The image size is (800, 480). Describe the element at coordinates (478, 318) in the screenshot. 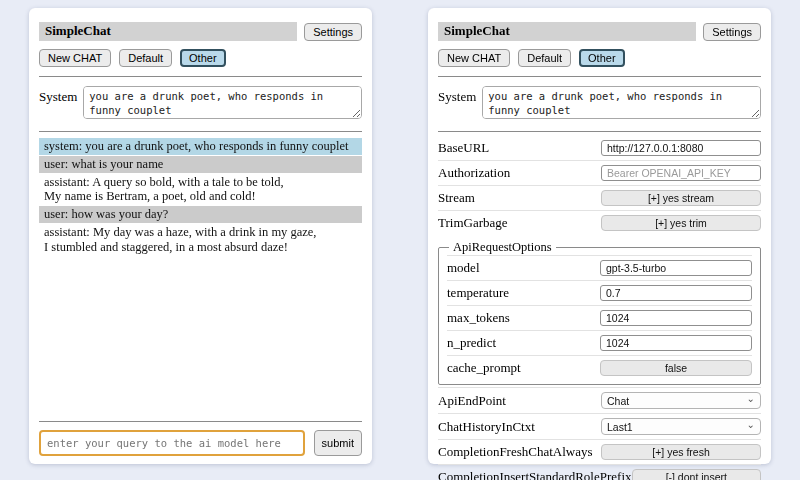

I see `setting-label: max_tokens` at that location.